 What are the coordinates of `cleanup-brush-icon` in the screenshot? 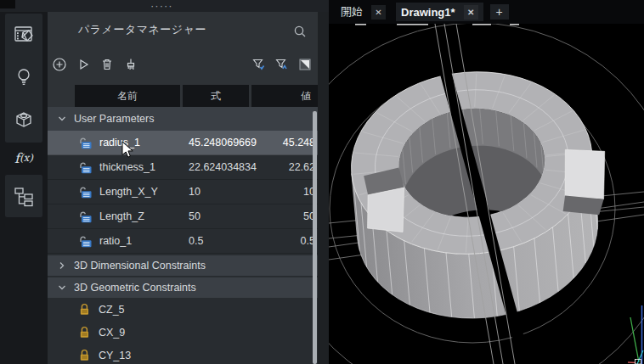 It's located at (131, 64).